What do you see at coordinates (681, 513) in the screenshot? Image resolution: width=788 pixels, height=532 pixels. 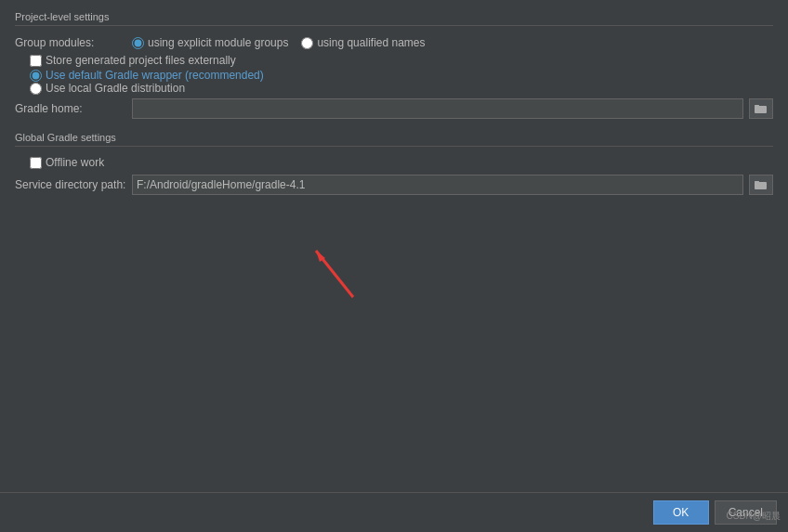 I see `ok-button: OK` at bounding box center [681, 513].